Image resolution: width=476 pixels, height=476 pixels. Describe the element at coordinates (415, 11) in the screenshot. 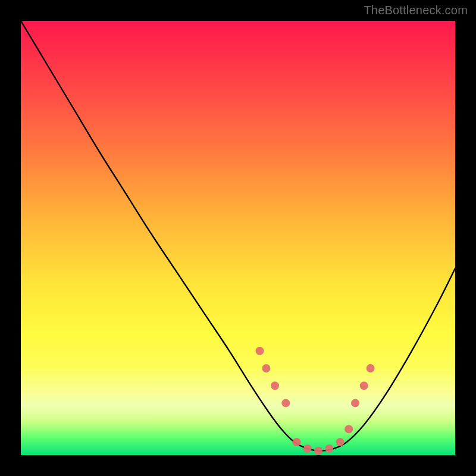

I see `watermark-text: TheBottleneck.com` at that location.